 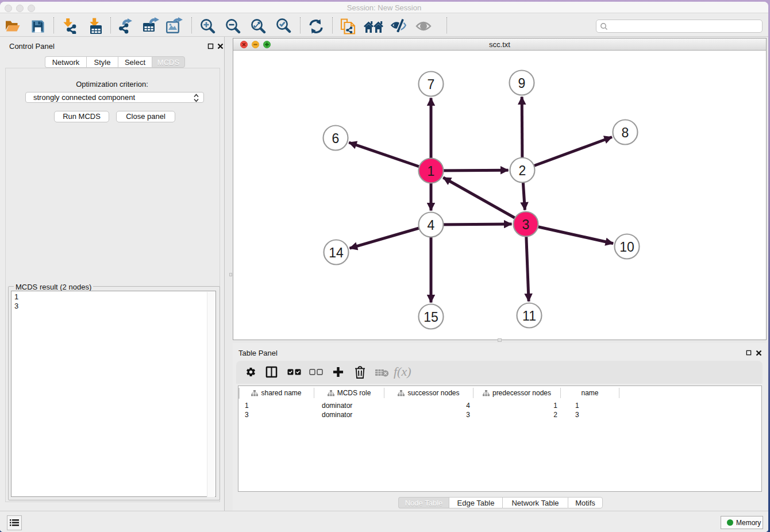 What do you see at coordinates (529, 316) in the screenshot?
I see `svg-text: 11` at bounding box center [529, 316].